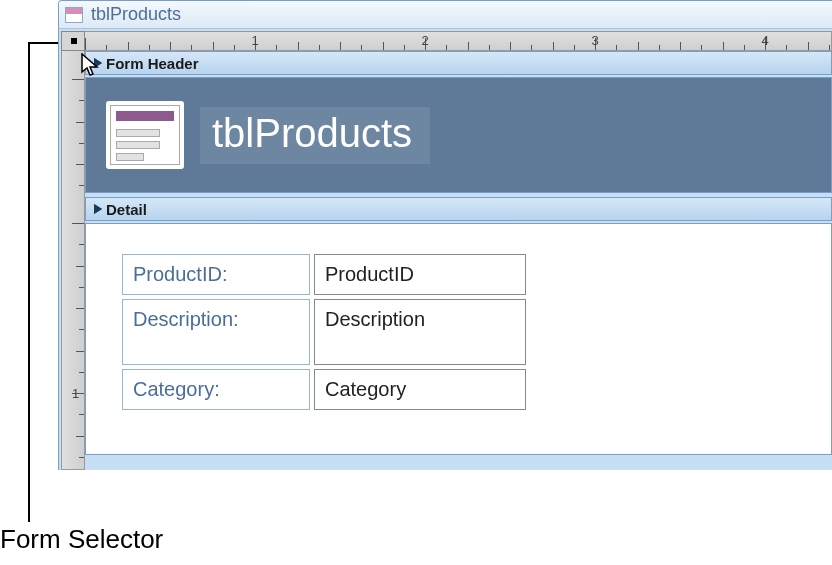 The image size is (832, 565). I want to click on callout-connector-v, so click(29, 283).